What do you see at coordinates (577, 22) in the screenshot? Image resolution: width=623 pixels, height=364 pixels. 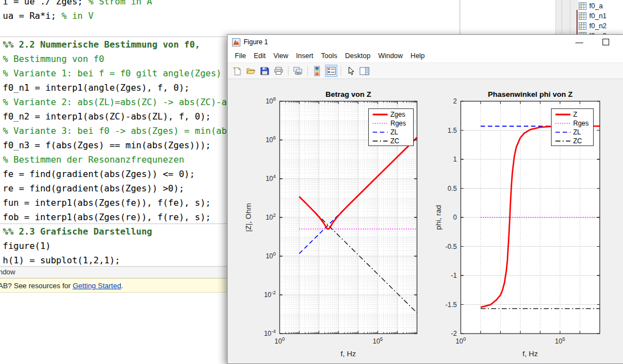 I see `workspace-edge-accent` at bounding box center [577, 22].